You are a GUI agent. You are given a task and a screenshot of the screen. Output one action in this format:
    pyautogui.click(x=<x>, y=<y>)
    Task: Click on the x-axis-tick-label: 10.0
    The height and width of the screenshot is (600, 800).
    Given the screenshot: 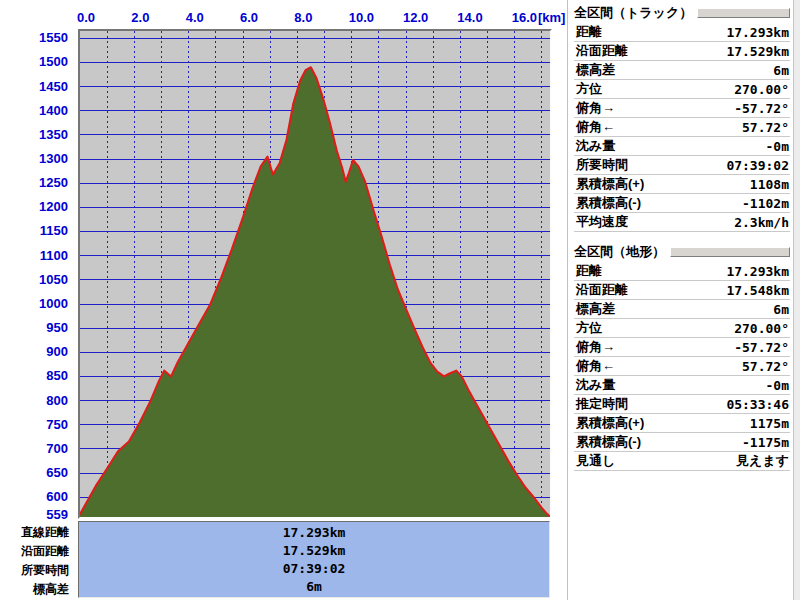 What is the action you would take?
    pyautogui.click(x=362, y=18)
    